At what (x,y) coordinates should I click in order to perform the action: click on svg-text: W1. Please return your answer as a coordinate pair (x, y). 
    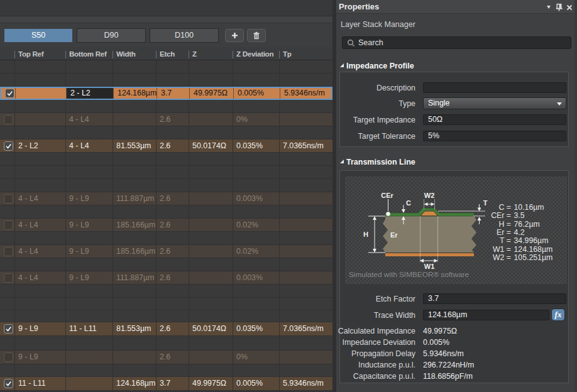
    Looking at the image, I should click on (430, 266).